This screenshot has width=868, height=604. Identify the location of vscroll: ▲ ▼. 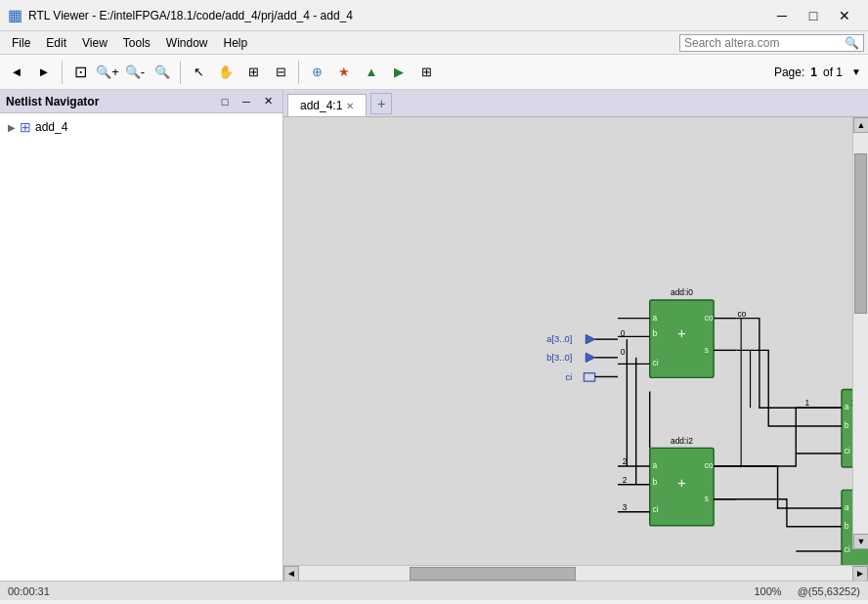
(860, 333).